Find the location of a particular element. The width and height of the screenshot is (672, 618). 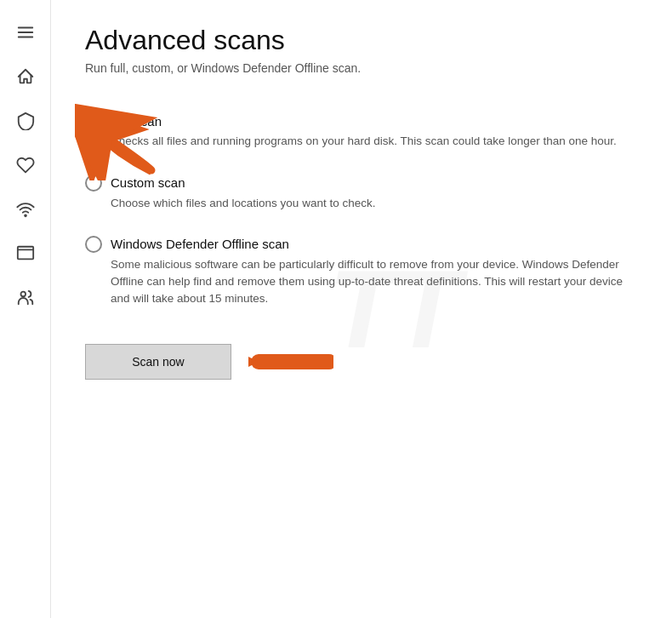

offline-scan-label: Windows Defender Offline scan is located at coordinates (200, 243).